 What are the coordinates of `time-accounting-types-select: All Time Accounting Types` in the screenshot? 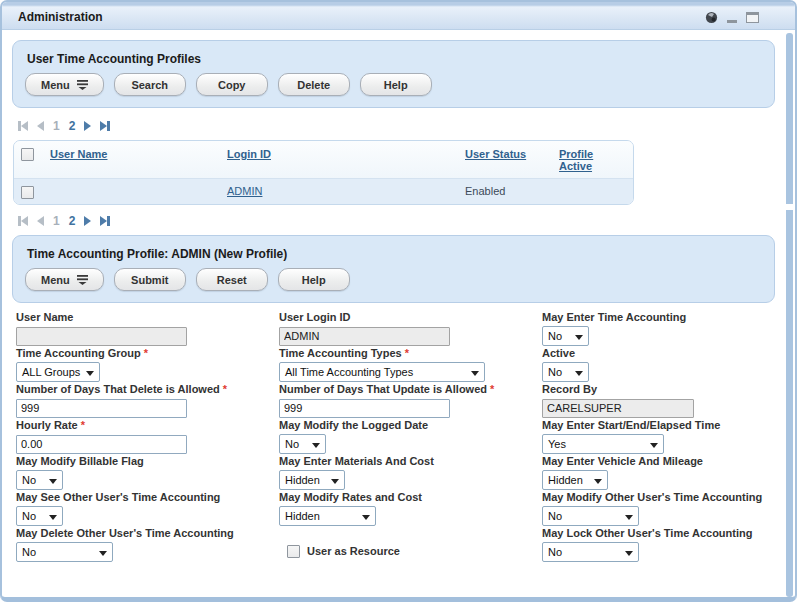 It's located at (382, 372).